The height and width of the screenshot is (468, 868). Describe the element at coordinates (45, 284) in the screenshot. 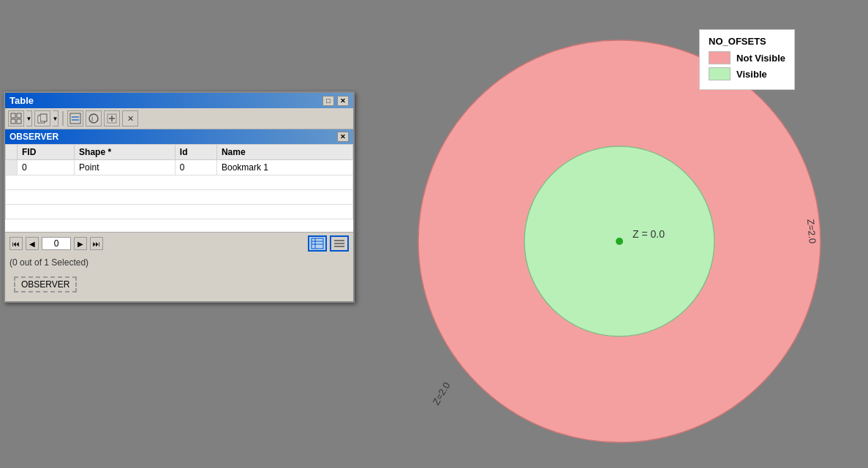

I see `observer-footer-label: OBSERVER` at that location.